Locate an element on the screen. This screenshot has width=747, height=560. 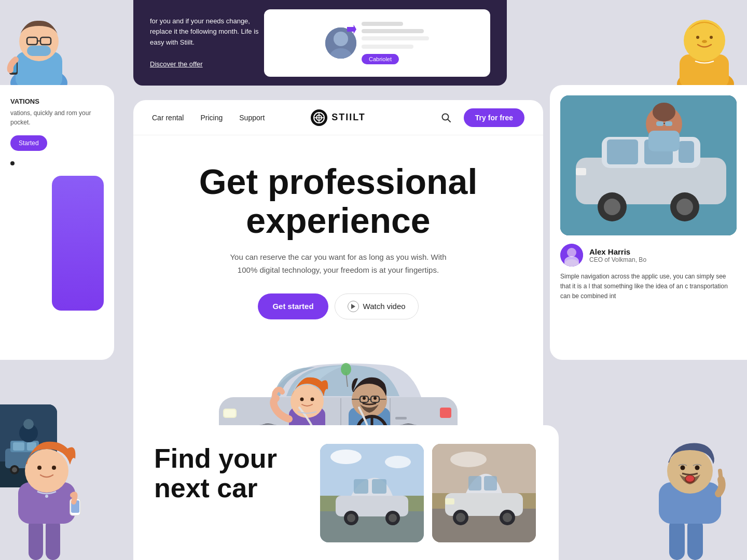
top-strip-text: for you and if your needs change, replac… is located at coordinates (207, 43).